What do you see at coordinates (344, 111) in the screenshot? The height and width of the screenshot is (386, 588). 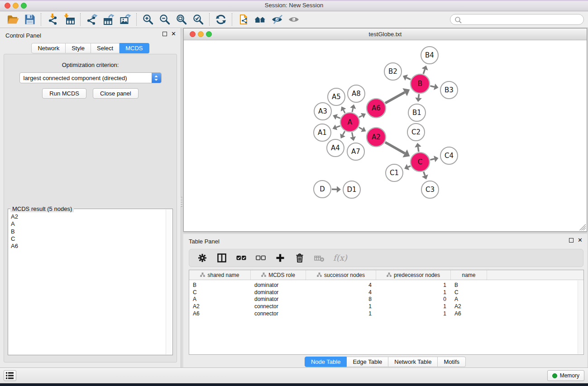 I see `graph-edge-A-A5` at bounding box center [344, 111].